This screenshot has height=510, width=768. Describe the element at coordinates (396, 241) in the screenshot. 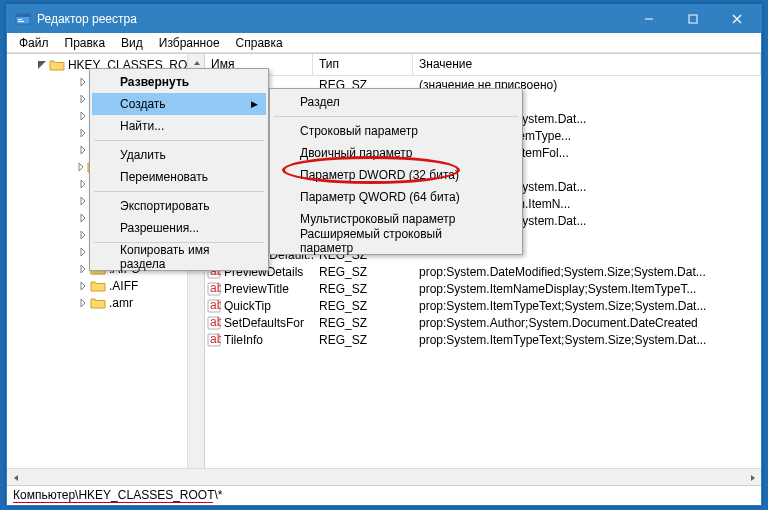

I see `menu-item: Расширяемый строковый параметр` at that location.